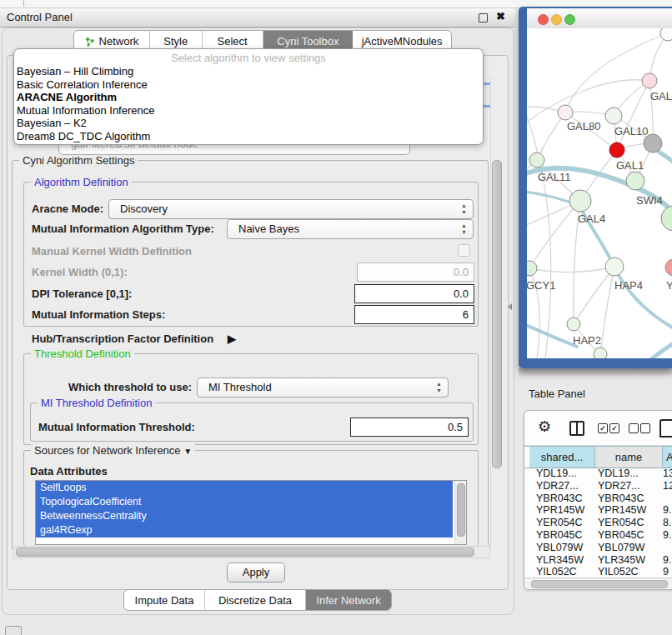 Image resolution: width=672 pixels, height=635 pixels. I want to click on table-row: YBR045CYBR045C9., so click(599, 535).